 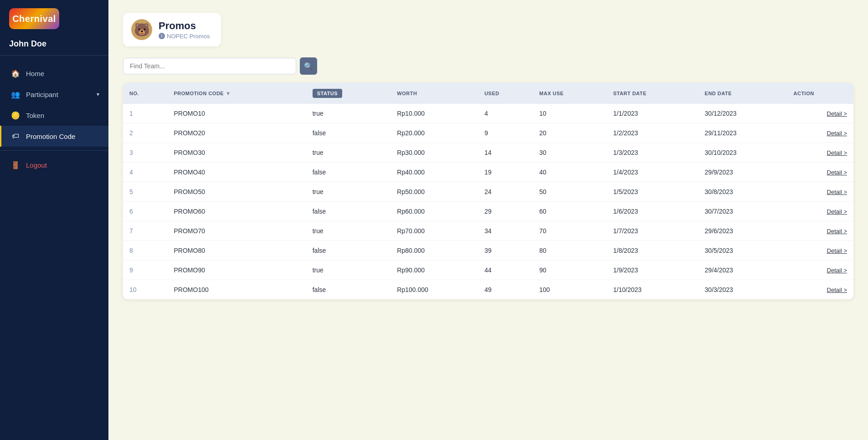 What do you see at coordinates (237, 290) in the screenshot?
I see `cell-promo-code: PROMO100` at bounding box center [237, 290].